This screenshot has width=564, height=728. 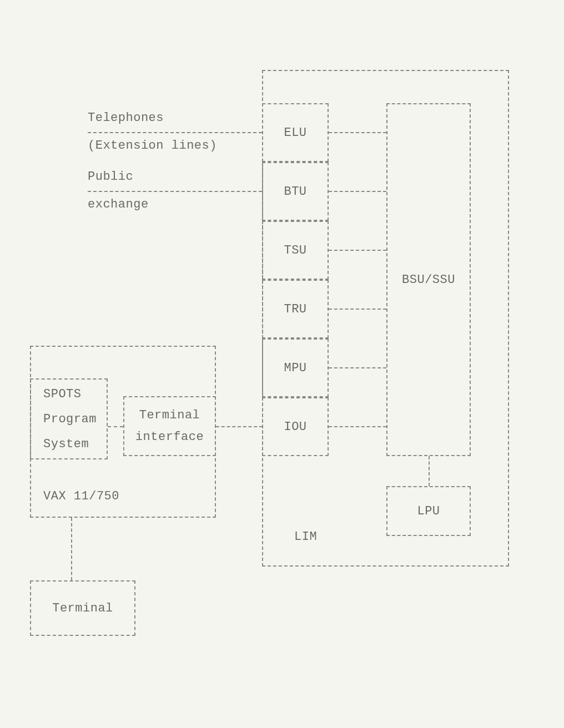 What do you see at coordinates (72, 549) in the screenshot?
I see `vax-terminal-line` at bounding box center [72, 549].